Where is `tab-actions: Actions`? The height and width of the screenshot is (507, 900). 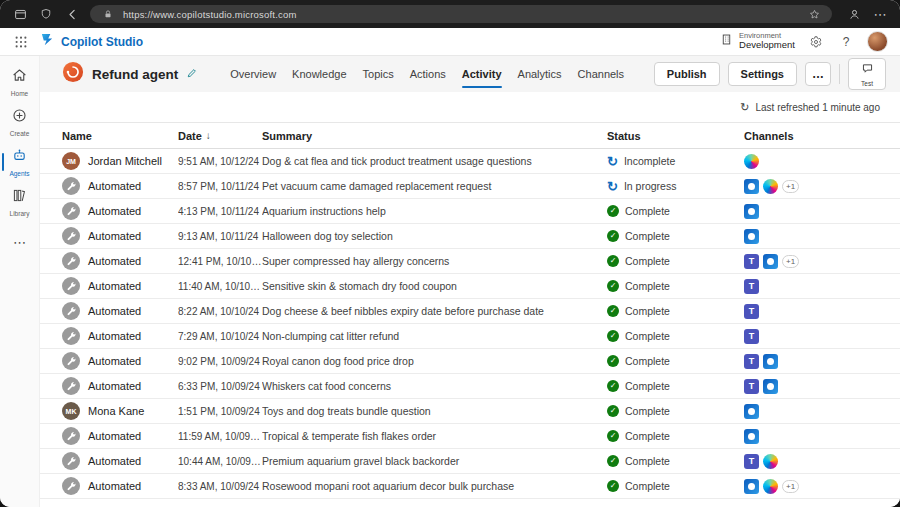
tab-actions: Actions is located at coordinates (428, 74).